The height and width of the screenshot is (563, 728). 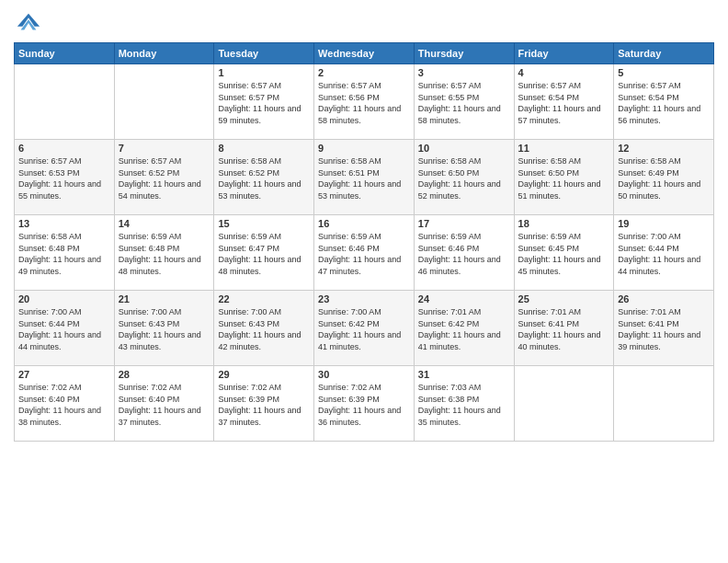 I want to click on day-number: 22, so click(x=264, y=299).